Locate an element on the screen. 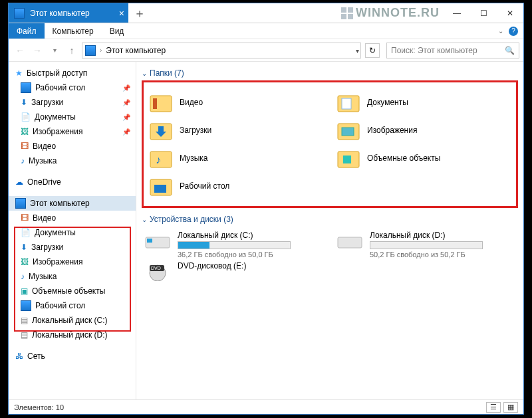 The height and width of the screenshot is (418, 532). window-controls: — ☐ ✕ is located at coordinates (483, 13).